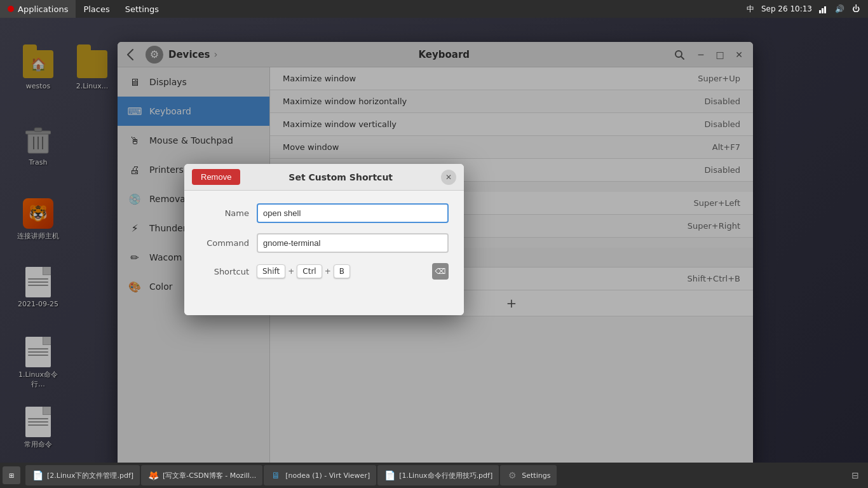 This screenshot has height=488, width=868. What do you see at coordinates (228, 272) in the screenshot?
I see `shortcut-label: Shortcut` at bounding box center [228, 272].